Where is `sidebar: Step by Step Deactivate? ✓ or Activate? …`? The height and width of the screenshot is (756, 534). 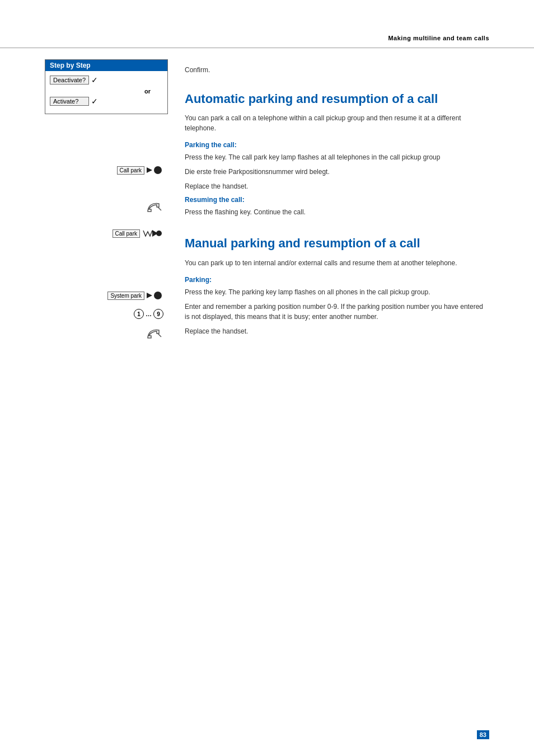
sidebar: Step by Step Deactivate? ✓ or Activate? … is located at coordinates (106, 198).